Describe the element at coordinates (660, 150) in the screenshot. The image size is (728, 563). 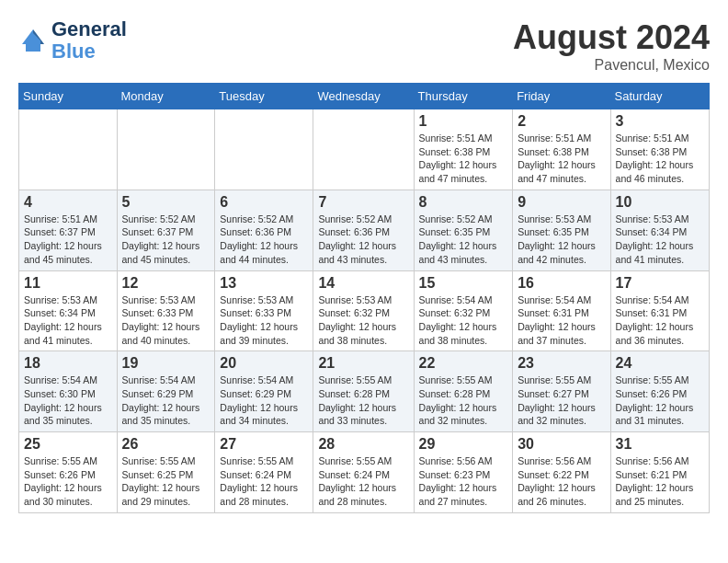
I see `calendar-day-cell: 3Sunrise: 5:51 AM Sunset: 6:38 PM Daylig…` at that location.